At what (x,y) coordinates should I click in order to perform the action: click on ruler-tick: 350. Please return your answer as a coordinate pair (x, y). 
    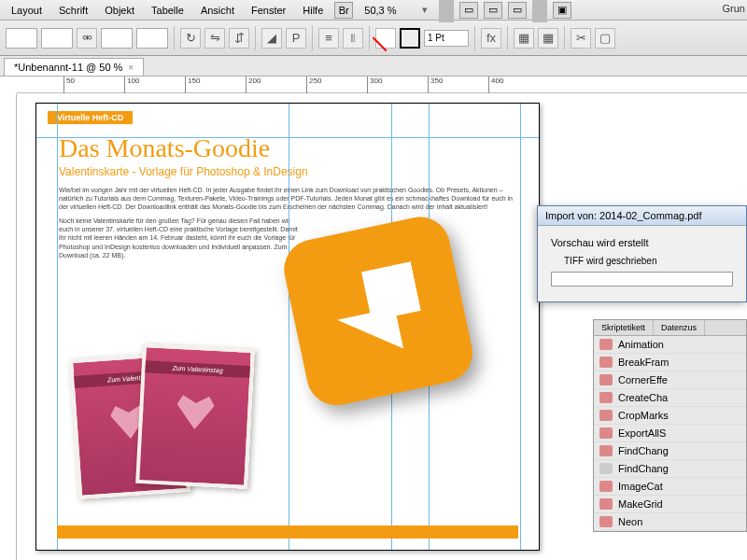
    Looking at the image, I should click on (435, 85).